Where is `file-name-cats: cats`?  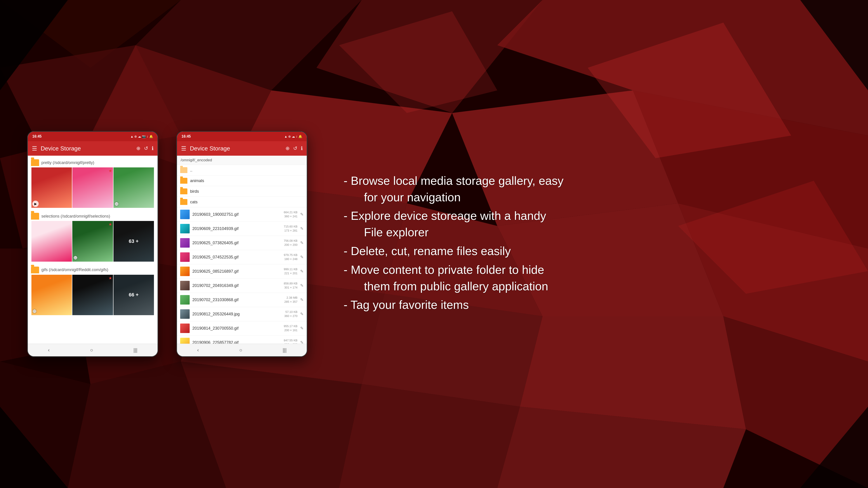 file-name-cats: cats is located at coordinates (247, 202).